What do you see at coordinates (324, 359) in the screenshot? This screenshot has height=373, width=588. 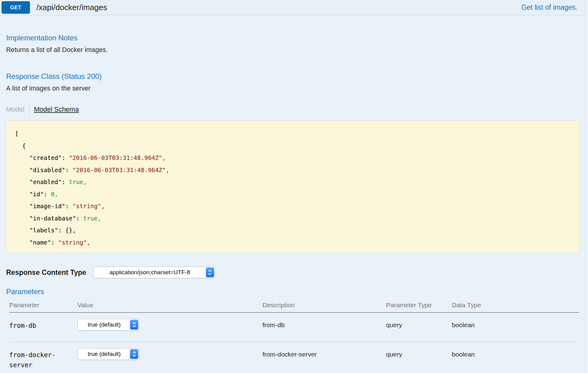 I see `parameter-description: from-docker-server` at bounding box center [324, 359].